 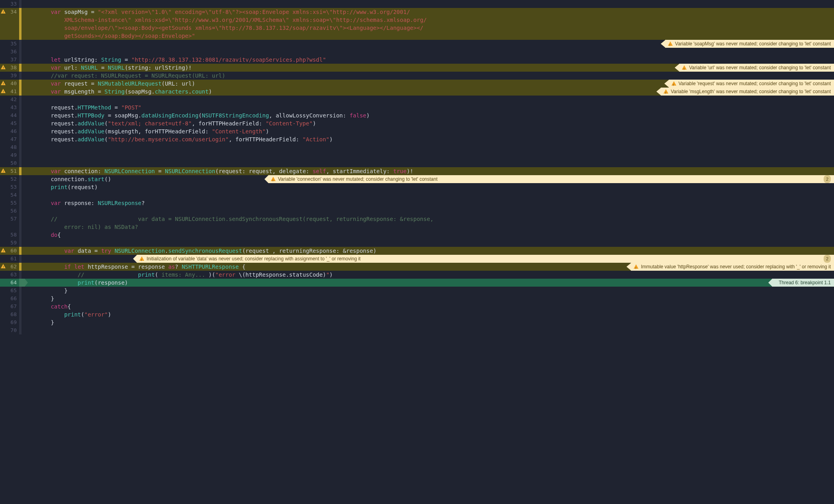 What do you see at coordinates (10, 179) in the screenshot?
I see `line-number: 52` at bounding box center [10, 179].